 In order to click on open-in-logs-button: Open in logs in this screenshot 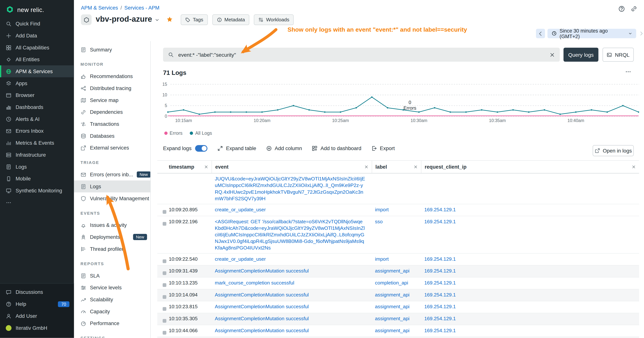, I will do `click(613, 151)`.